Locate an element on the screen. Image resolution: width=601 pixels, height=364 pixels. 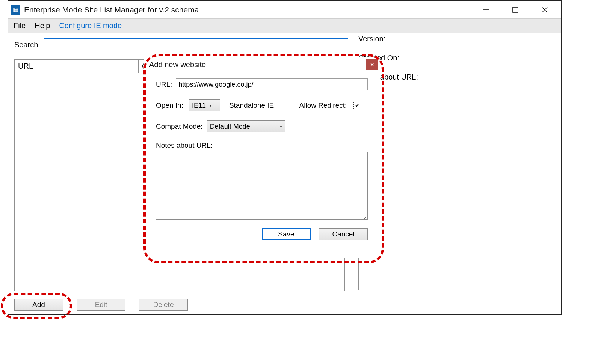
compat-mode-value: Default Mode is located at coordinates (230, 127).